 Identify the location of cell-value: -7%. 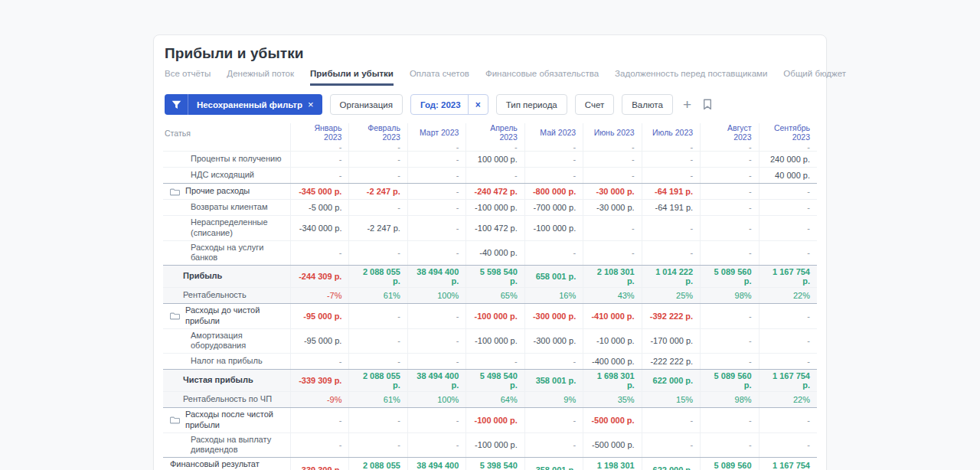
(335, 295).